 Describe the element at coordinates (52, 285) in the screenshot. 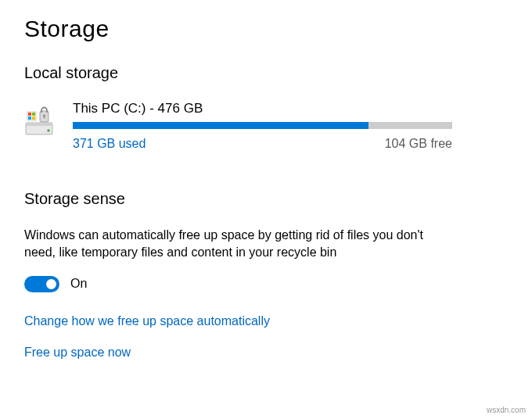

I see `toggle-knob` at that location.